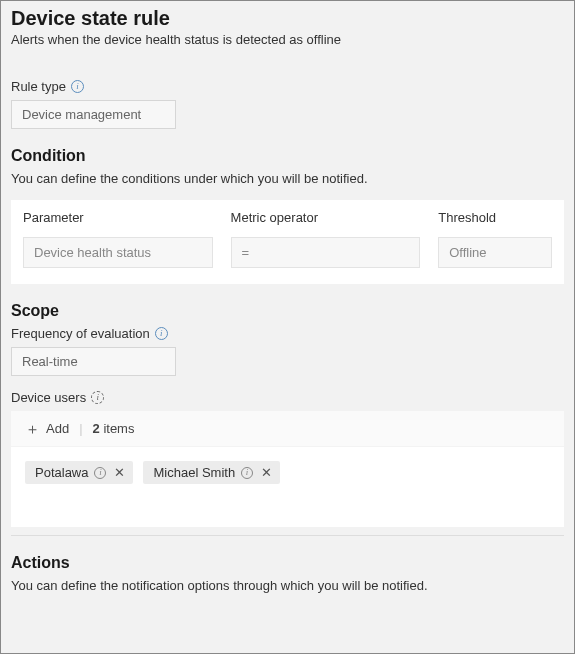 The image size is (575, 654). I want to click on user-chips: Potalawa i ✕ Michael Smith i ✕, so click(288, 487).